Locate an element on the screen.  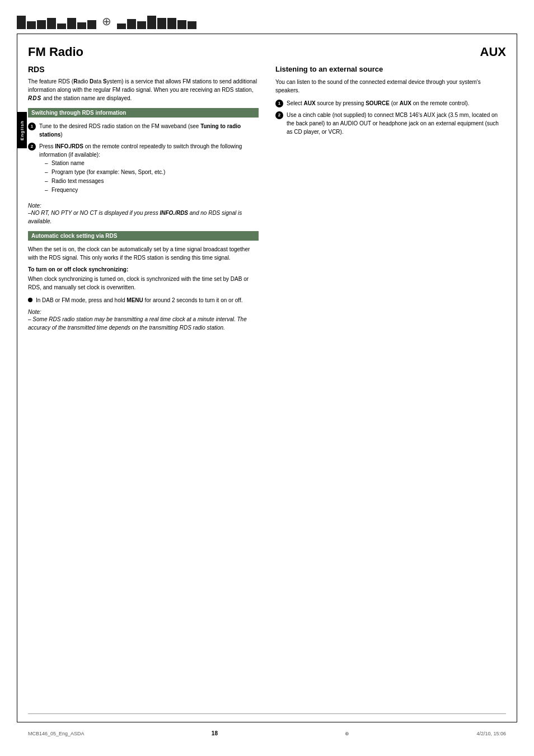
note-2-block: Note: – Some RDS radio station may be tr… is located at coordinates (143, 320).